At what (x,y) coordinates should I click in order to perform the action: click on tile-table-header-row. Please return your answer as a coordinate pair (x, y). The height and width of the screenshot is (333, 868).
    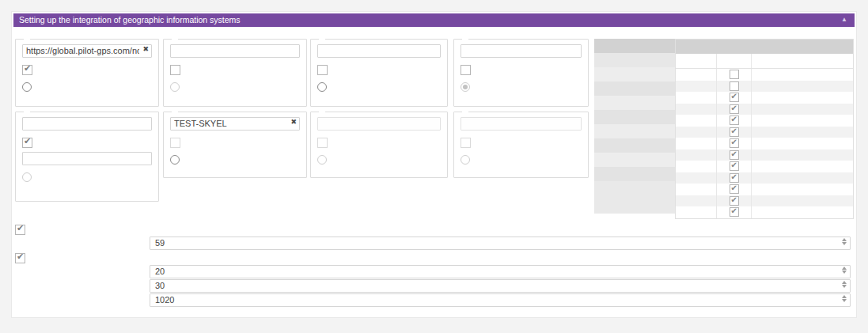
    Looking at the image, I should click on (764, 62).